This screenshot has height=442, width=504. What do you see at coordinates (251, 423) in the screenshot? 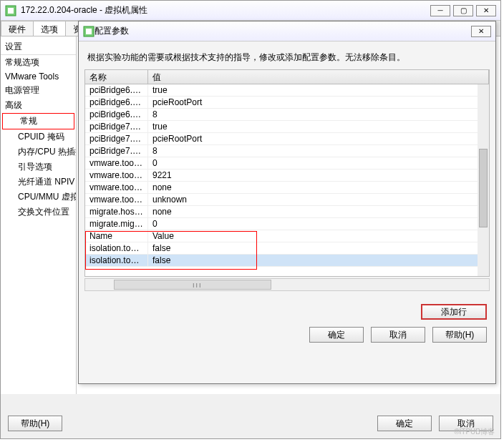
I see `outer-footer: 帮助(H) 确定 取消` at bounding box center [251, 423].